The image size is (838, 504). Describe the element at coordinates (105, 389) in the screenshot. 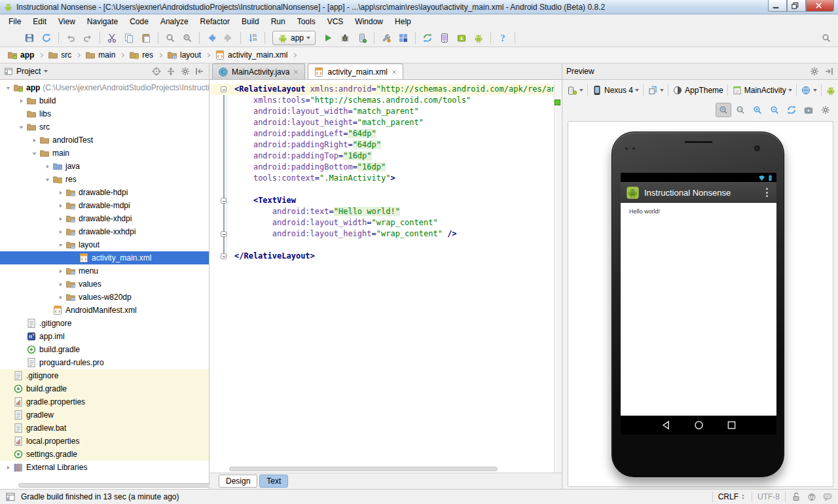

I see `tree-item-build-gradle: build.gradle` at that location.